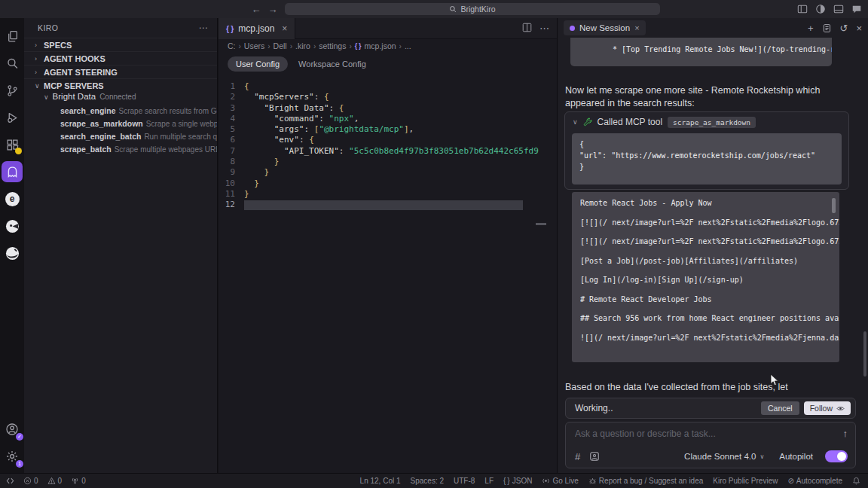  I want to click on sidebar-more-icon: ⋯, so click(203, 28).